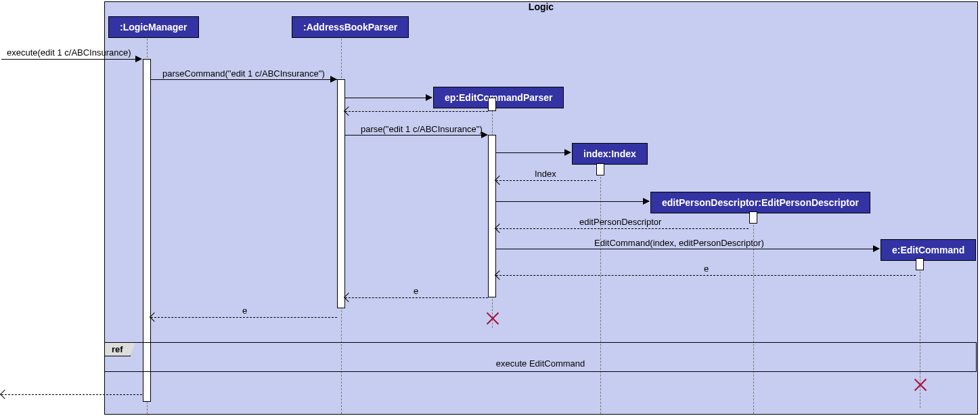 Image resolution: width=980 pixels, height=416 pixels. What do you see at coordinates (72, 394) in the screenshot?
I see `arrow-final-return` at bounding box center [72, 394].